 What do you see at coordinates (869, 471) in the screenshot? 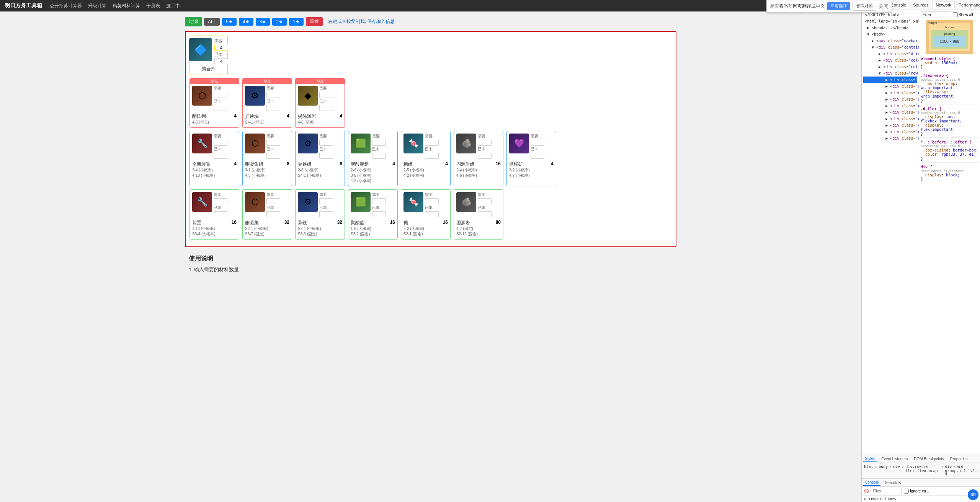
I see `breadcrumb-html: html` at bounding box center [869, 471].